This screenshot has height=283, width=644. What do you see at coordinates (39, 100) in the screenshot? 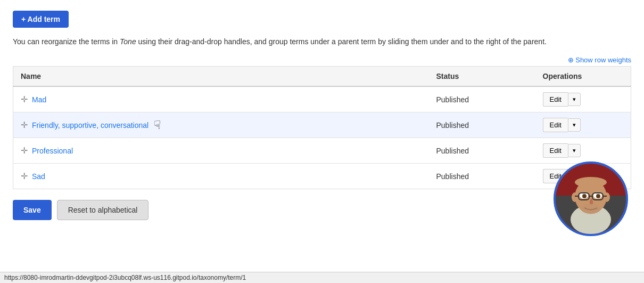
I see `term-link: Mad` at bounding box center [39, 100].